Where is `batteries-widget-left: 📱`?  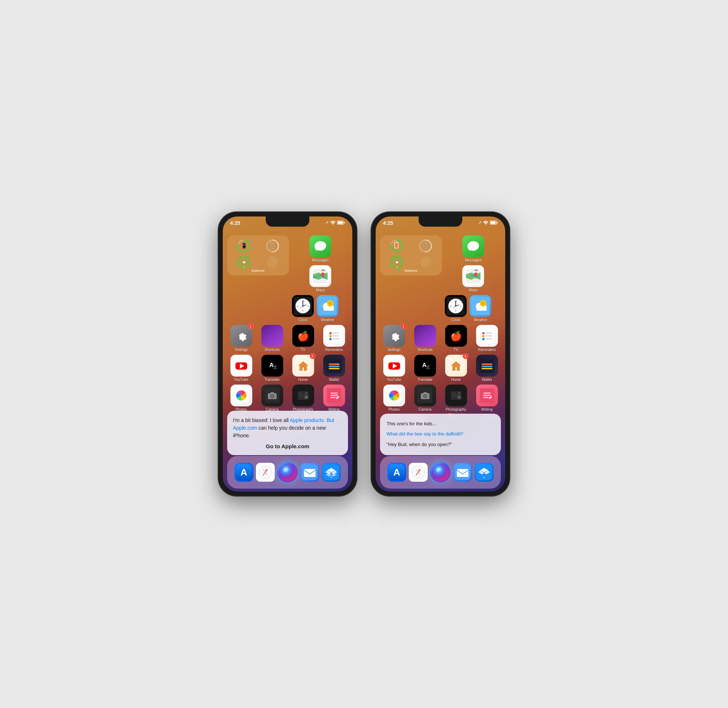 batteries-widget-left: 📱 is located at coordinates (258, 255).